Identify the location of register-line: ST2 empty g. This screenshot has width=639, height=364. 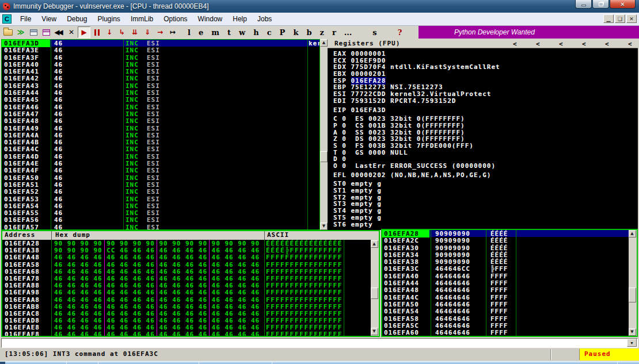
(486, 197).